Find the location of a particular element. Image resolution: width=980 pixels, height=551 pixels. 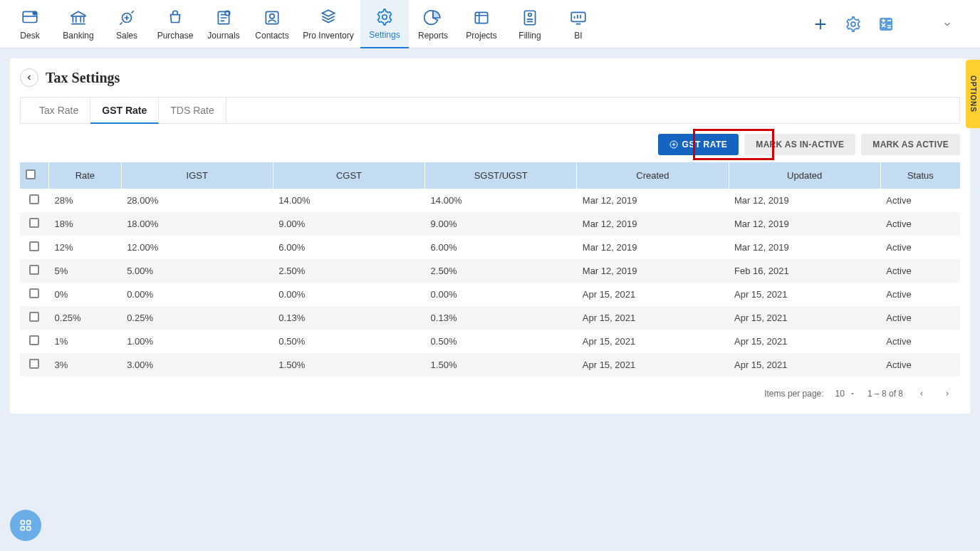

grid-icon is located at coordinates (26, 525).